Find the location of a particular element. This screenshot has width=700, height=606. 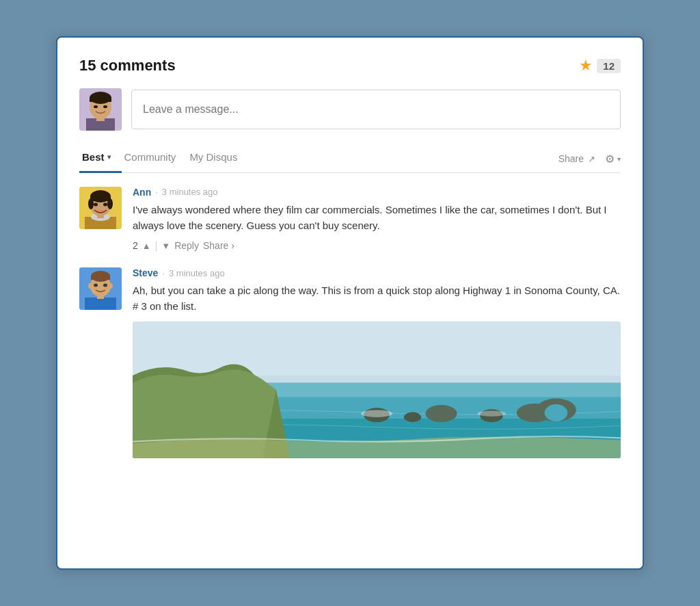

tab-mydisqus-label: My Disqus is located at coordinates (213, 157).